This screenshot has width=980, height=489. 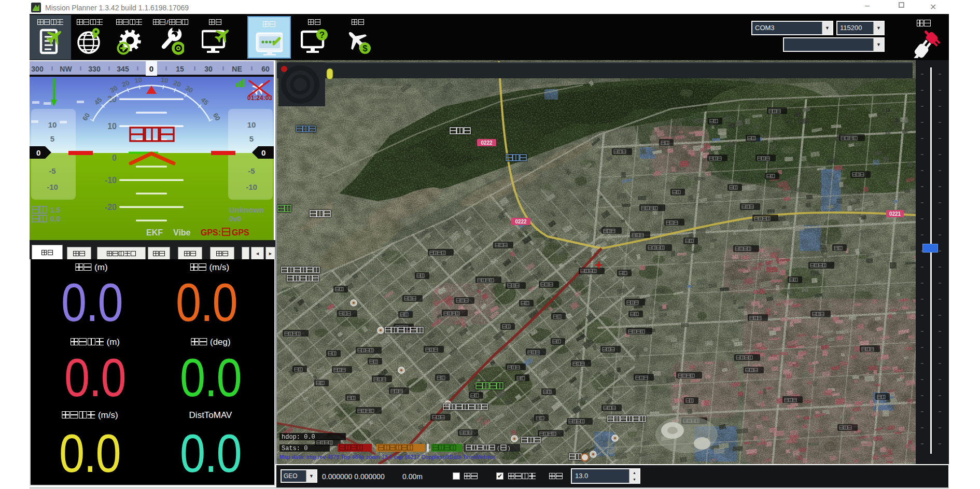 I want to click on svg-text: 330, so click(x=94, y=69).